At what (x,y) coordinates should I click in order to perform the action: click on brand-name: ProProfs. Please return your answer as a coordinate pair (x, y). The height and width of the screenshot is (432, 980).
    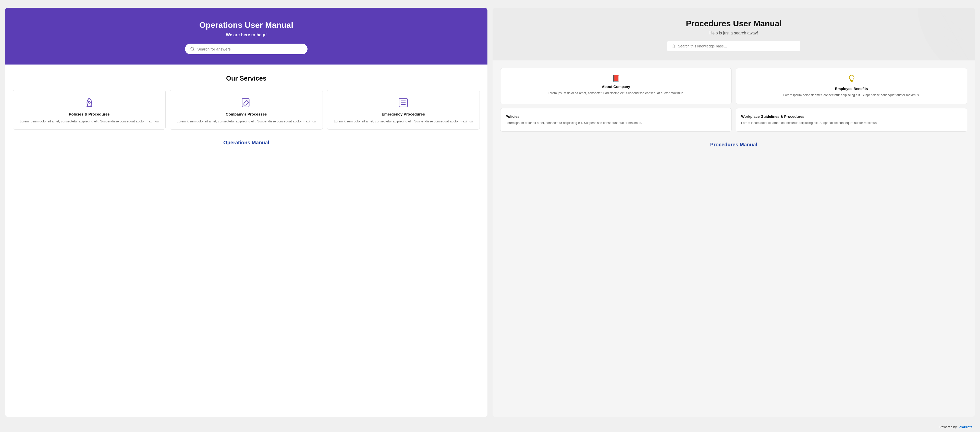
    Looking at the image, I should click on (966, 427).